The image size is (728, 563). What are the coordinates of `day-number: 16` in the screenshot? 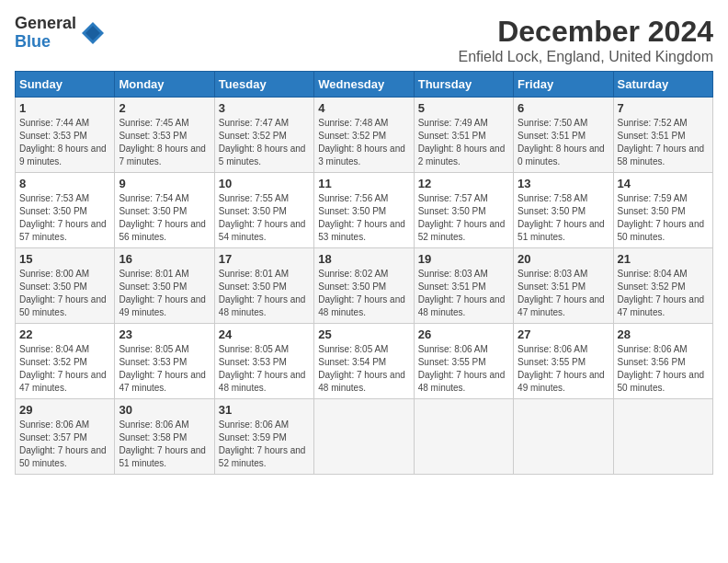 It's located at (164, 259).